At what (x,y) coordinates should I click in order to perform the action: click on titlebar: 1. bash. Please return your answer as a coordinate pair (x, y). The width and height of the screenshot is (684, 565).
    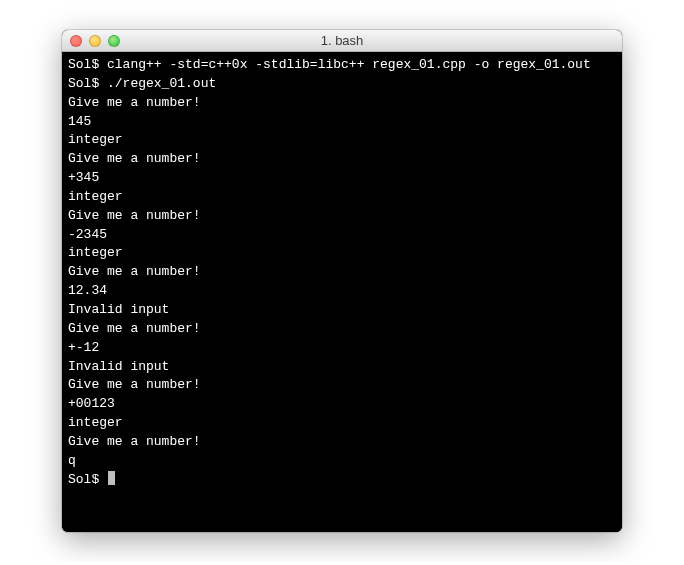
    Looking at the image, I should click on (342, 41).